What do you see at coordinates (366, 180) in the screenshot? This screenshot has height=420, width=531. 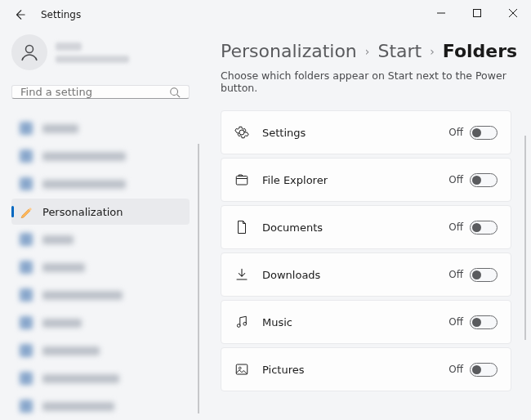 I see `folder-card-file-explorer: File Explorer Off` at bounding box center [366, 180].